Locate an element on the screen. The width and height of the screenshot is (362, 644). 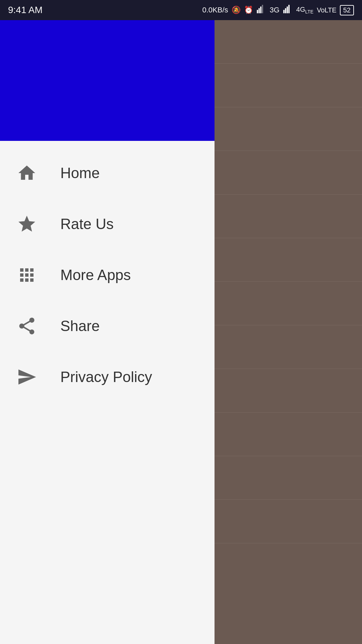
battery-icon: 52 is located at coordinates (347, 10).